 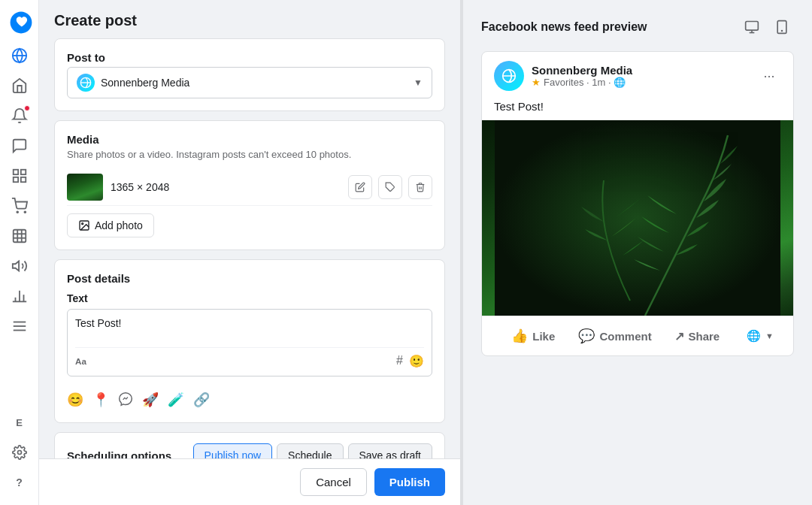 I want to click on post-text-content: Test Post!, so click(x=250, y=329).